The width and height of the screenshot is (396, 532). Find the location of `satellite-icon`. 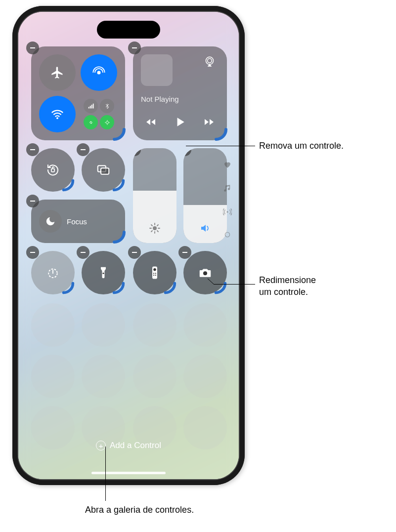

satellite-icon is located at coordinates (107, 123).